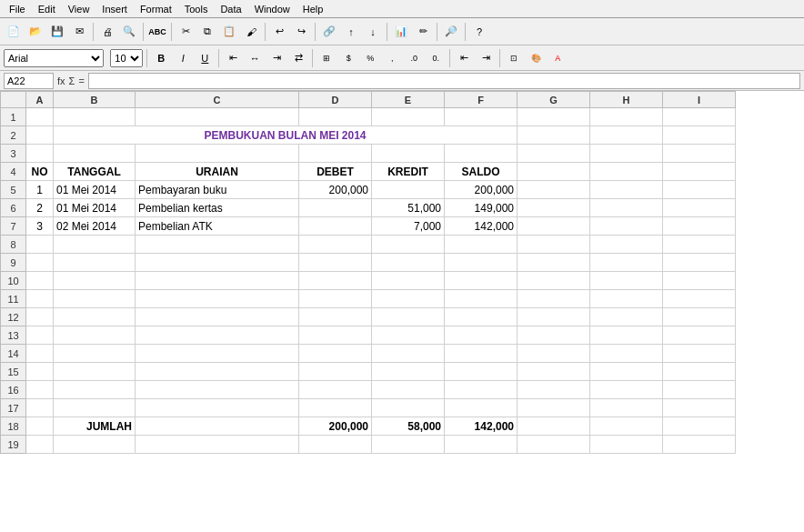 The width and height of the screenshot is (804, 532). What do you see at coordinates (699, 117) in the screenshot?
I see `cell-i1` at bounding box center [699, 117].